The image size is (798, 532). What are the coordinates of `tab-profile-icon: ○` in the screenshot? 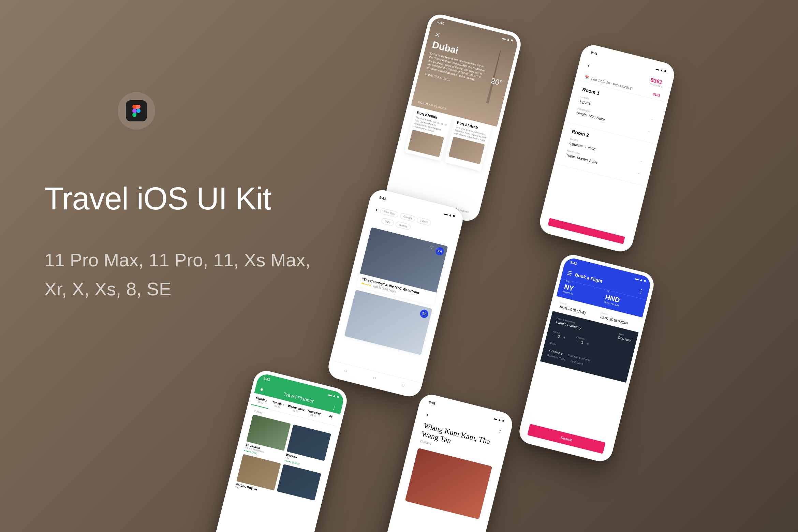 It's located at (403, 385).